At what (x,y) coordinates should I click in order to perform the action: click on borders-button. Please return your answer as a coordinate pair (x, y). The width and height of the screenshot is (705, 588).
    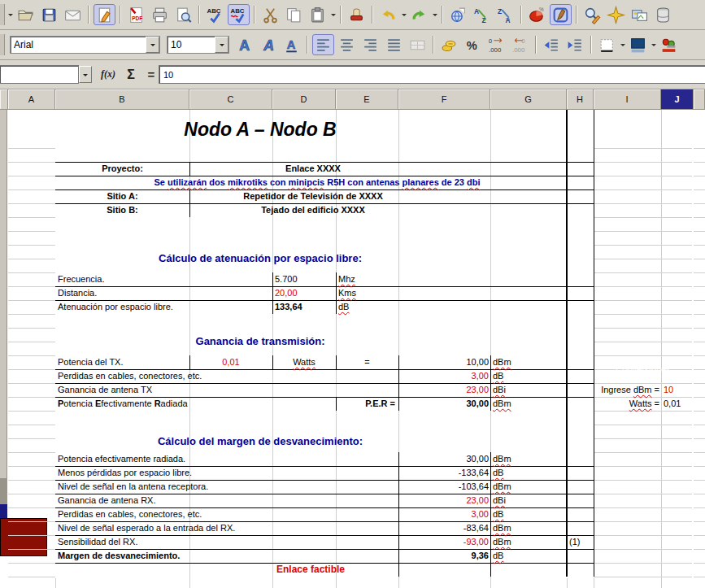
    Looking at the image, I should click on (607, 45).